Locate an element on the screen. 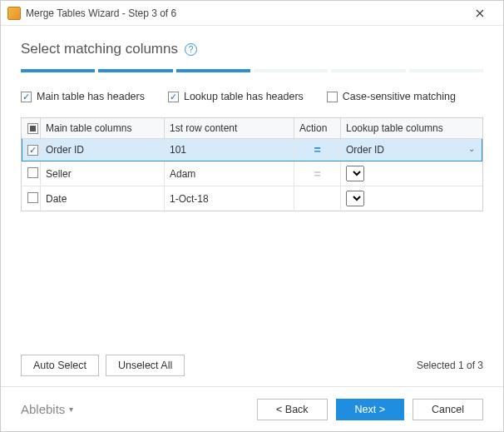 The width and height of the screenshot is (504, 432). header-lookup: Lookup table columns is located at coordinates (412, 128).